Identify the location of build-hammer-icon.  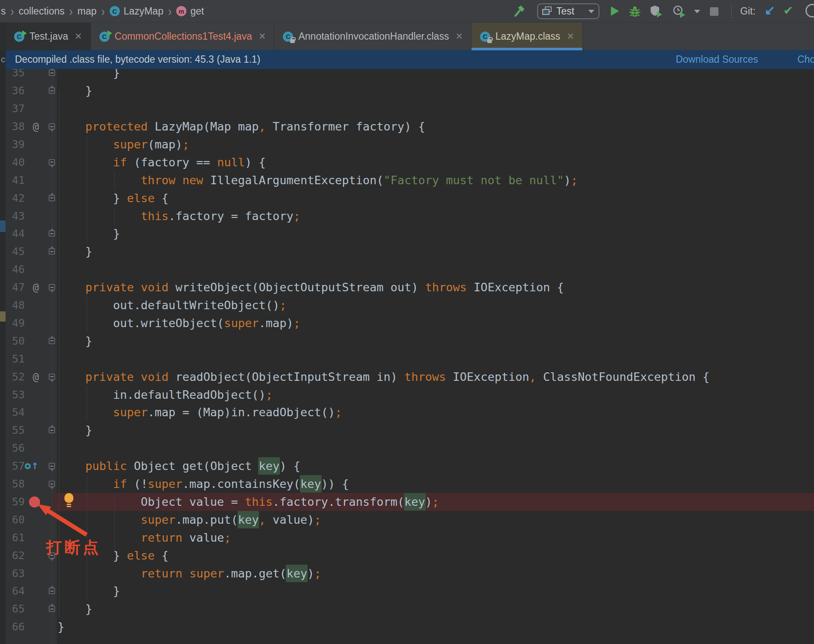
(519, 11).